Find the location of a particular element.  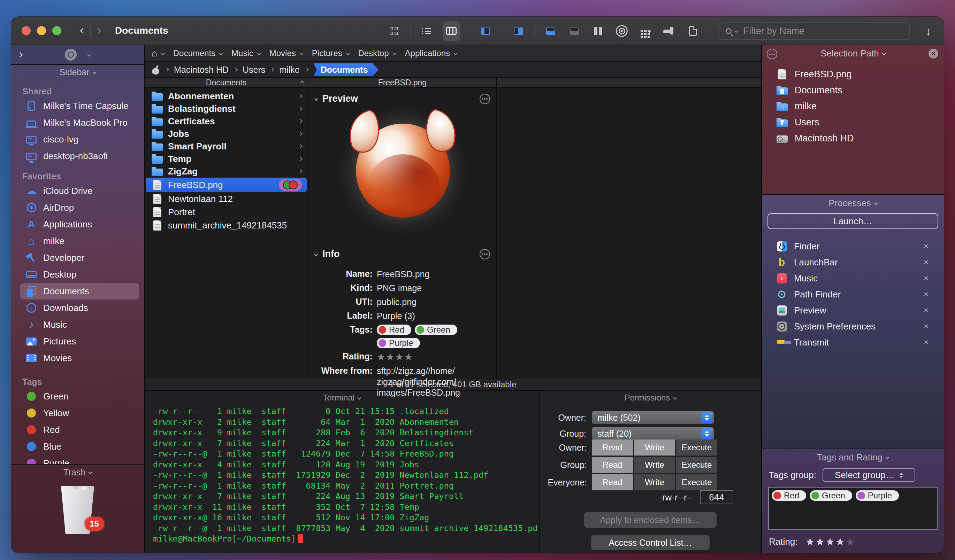

shortcut-folder-menu: Pictures is located at coordinates (330, 53).